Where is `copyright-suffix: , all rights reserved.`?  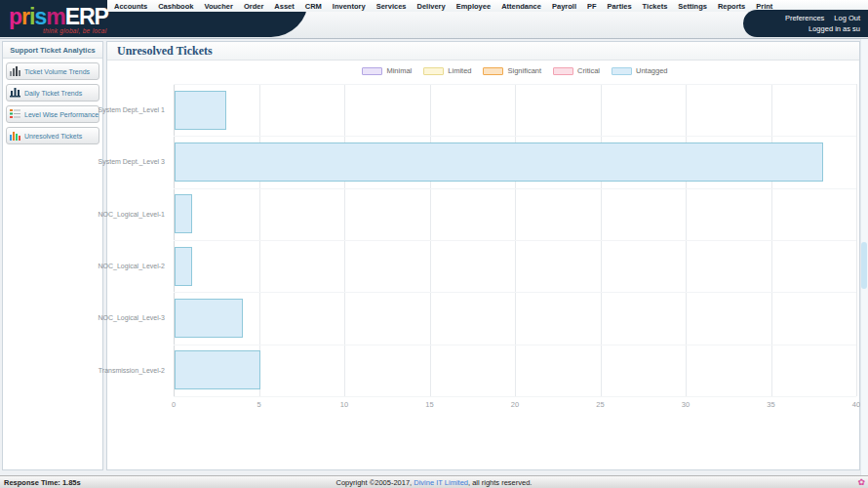 copyright-suffix: , all rights reserved. is located at coordinates (499, 482).